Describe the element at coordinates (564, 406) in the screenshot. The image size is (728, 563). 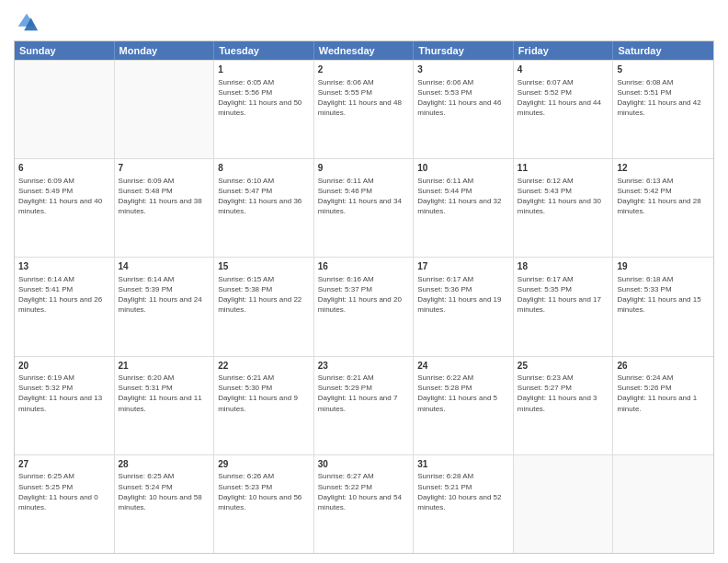
I see `day-cell-25: 25Sunrise: 6:23 AMSunset: 5:27 PMDayligh…` at that location.